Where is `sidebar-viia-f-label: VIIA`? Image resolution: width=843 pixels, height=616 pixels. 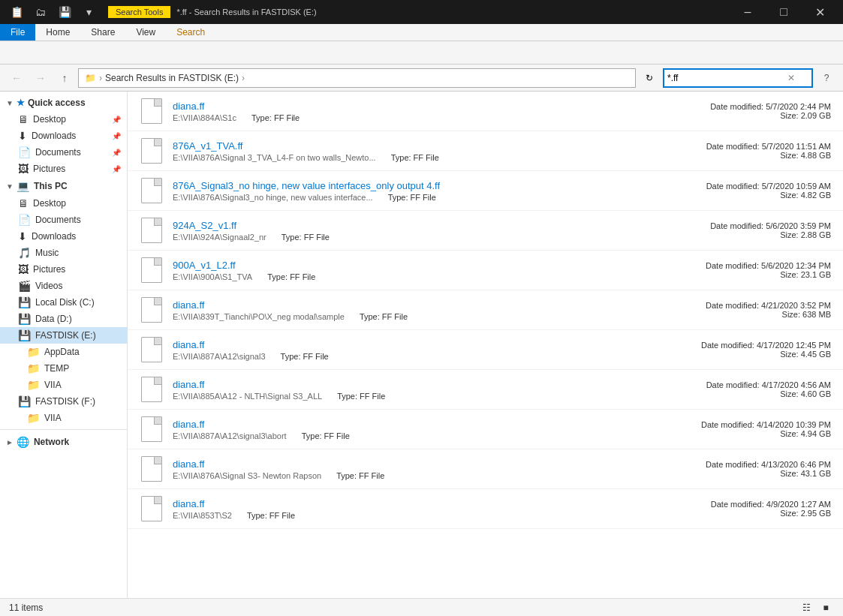 sidebar-viia-f-label: VIIA is located at coordinates (53, 418).